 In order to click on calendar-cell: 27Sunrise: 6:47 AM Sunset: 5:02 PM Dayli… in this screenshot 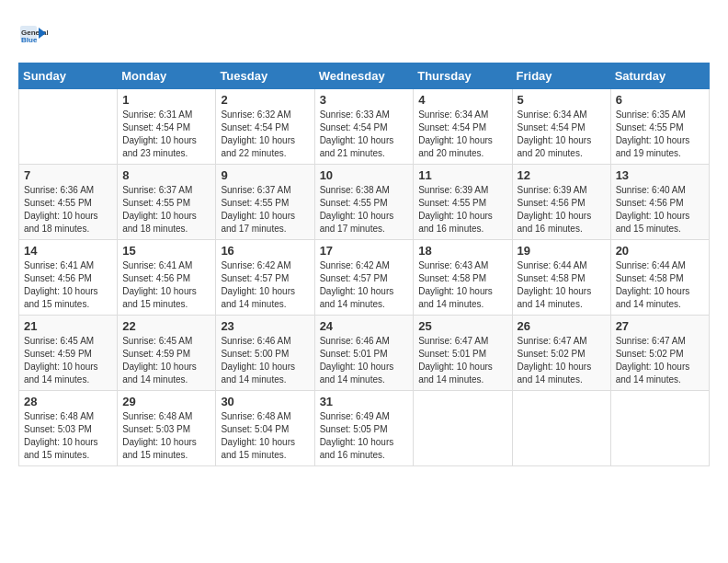, I will do `click(660, 353)`.